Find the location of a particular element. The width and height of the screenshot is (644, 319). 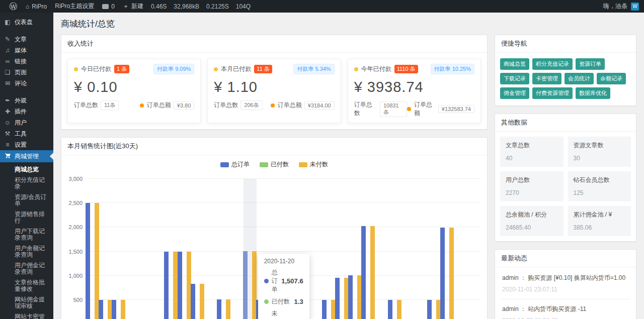

user-greeting: 嗨，油条 is located at coordinates (615, 6).